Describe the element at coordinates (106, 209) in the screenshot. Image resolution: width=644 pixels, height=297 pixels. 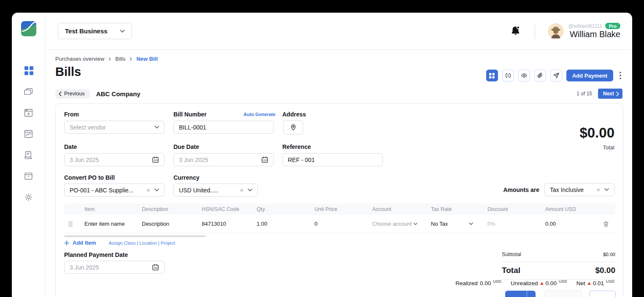
I see `col-item: Item` at that location.